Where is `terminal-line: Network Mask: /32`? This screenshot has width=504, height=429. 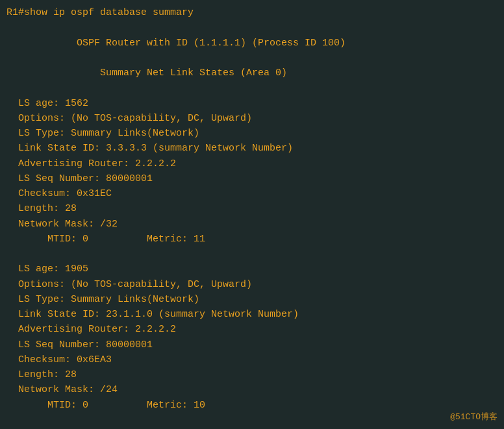 terminal-line: Network Mask: /32 is located at coordinates (252, 225).